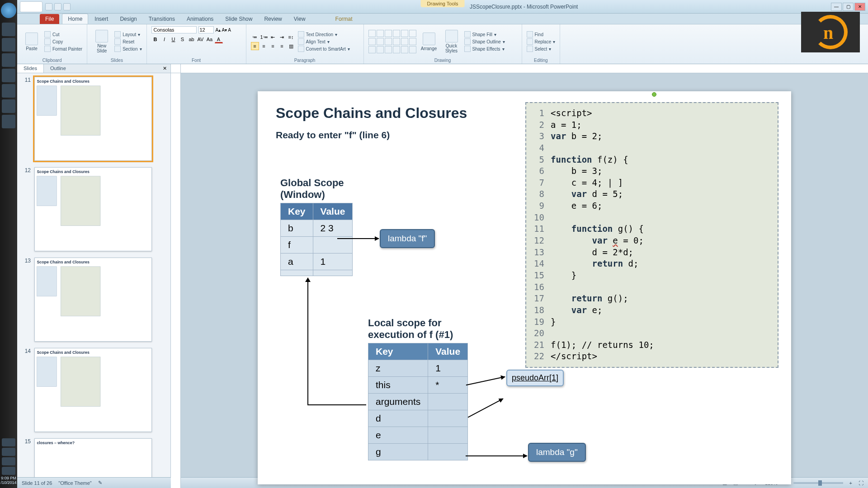 The width and height of the screenshot is (868, 488). I want to click on numbering-button: 1≔, so click(264, 37).